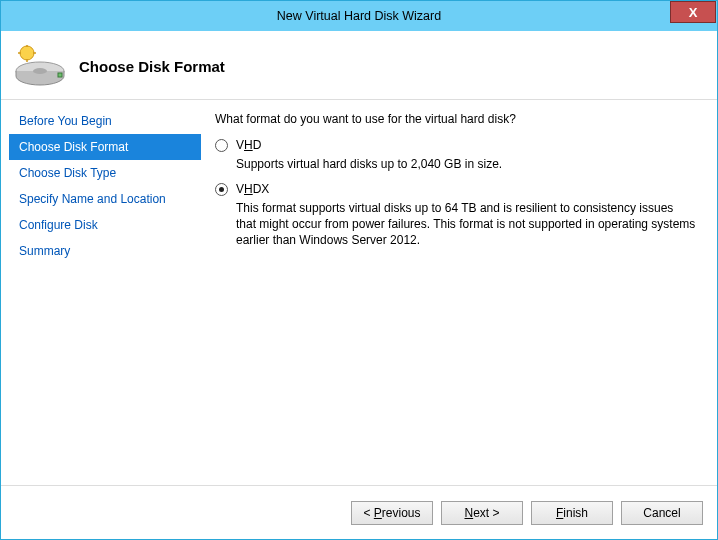  I want to click on next-button: Next >, so click(482, 513).